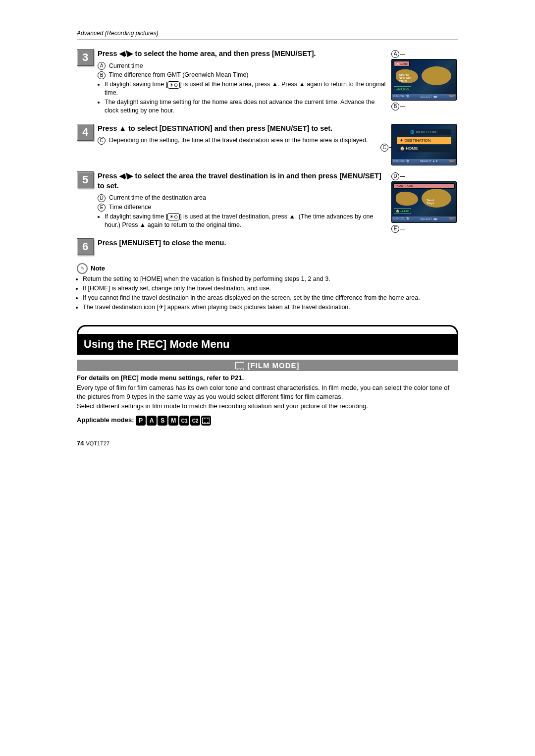 This screenshot has width=535, height=756. I want to click on step-5-screenshot-block: D 10:00 ✈ 0:00 Seoul Tokyo 🏠 +14:00 CANC…, so click(425, 203).